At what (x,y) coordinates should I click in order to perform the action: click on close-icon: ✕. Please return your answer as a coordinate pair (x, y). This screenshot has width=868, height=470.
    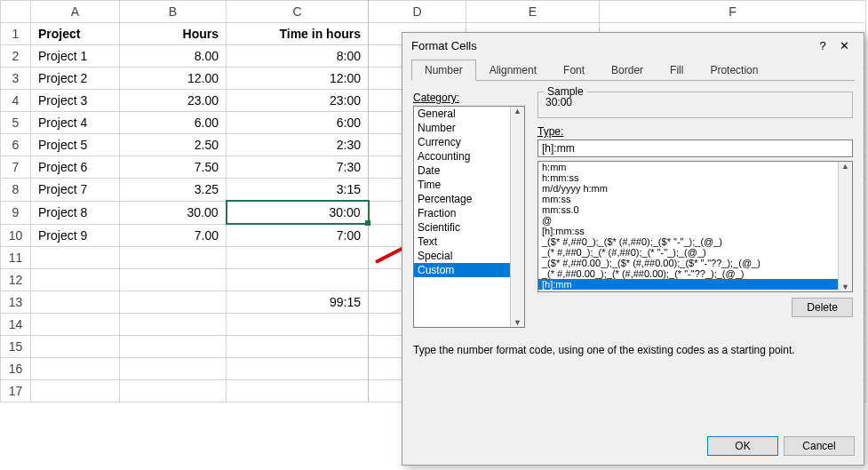
    Looking at the image, I should click on (844, 46).